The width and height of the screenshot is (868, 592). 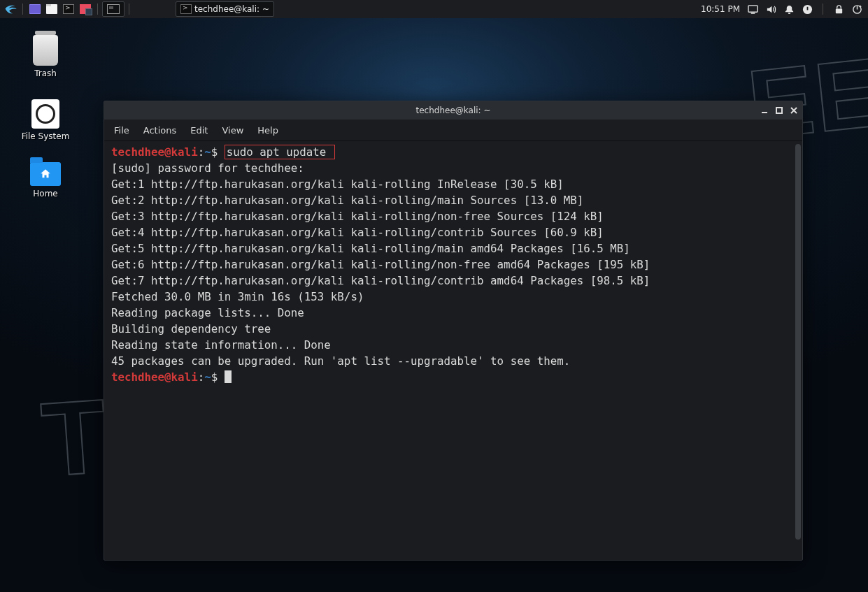 I want to click on window-title: techdhee@kali: ~, so click(x=453, y=110).